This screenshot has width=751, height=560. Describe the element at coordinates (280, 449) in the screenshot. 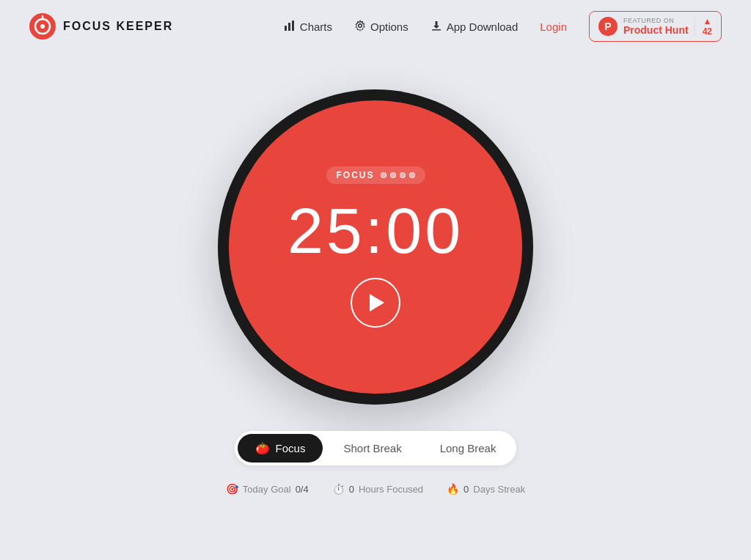

I see `focus-mode-button: 🍅 Focus` at that location.